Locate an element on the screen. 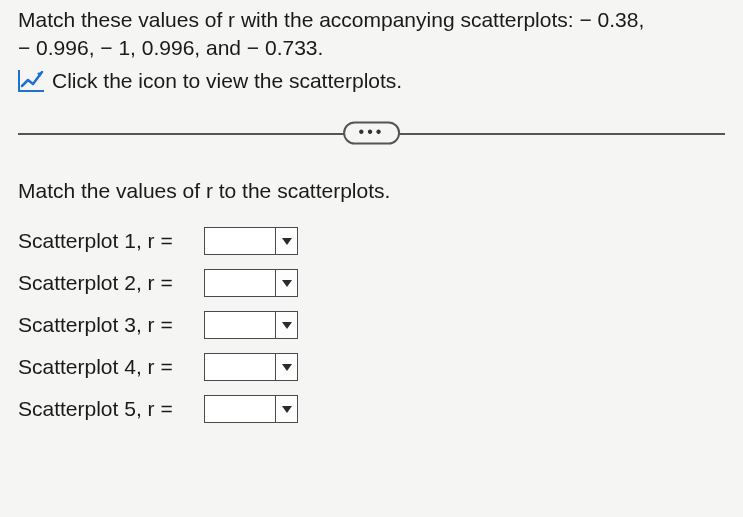  scatterplot-row-5: Scatterplot 5, r = is located at coordinates (372, 409).